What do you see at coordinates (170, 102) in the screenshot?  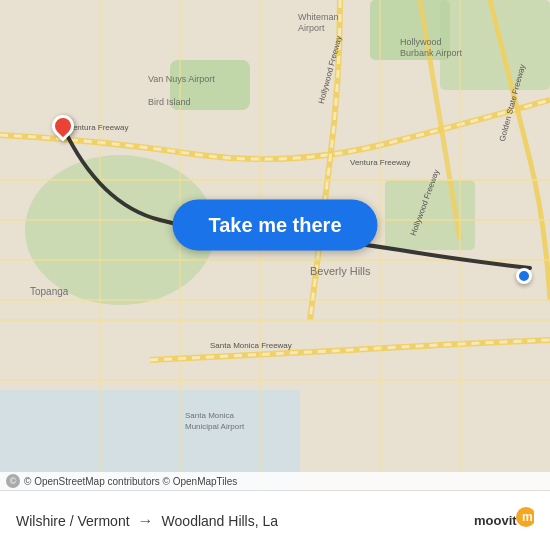 I see `svg-text: Bird Island` at bounding box center [170, 102].